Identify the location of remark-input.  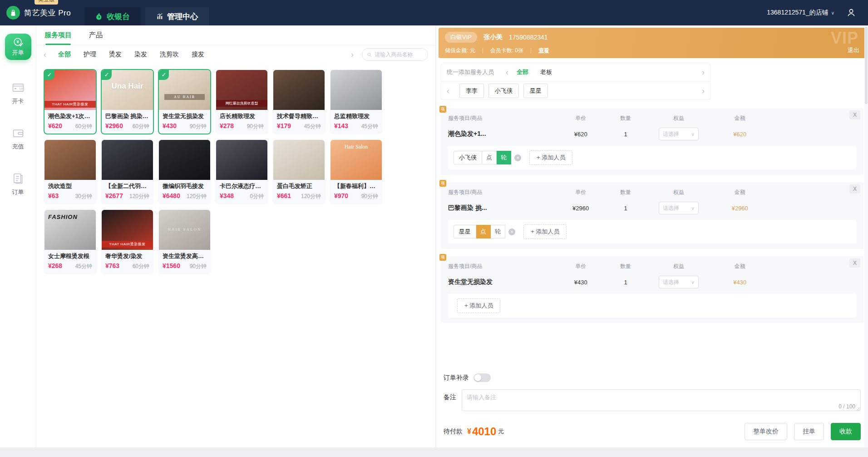
(661, 400).